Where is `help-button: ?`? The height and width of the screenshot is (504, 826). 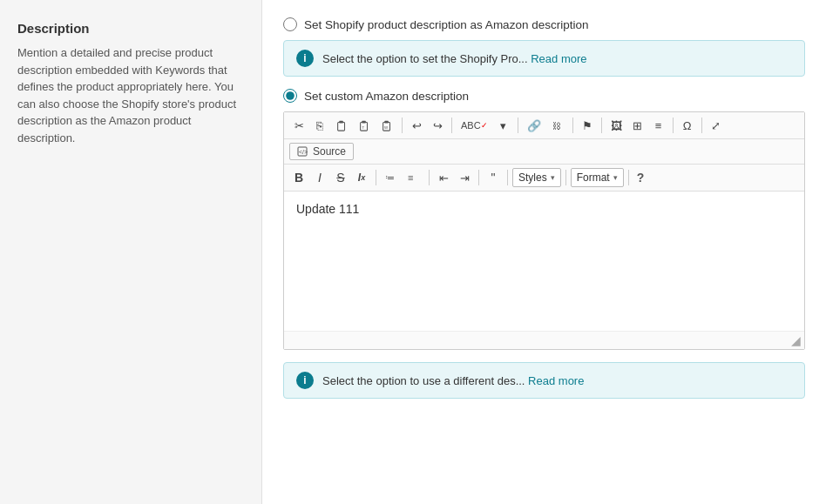
help-button: ? is located at coordinates (641, 178).